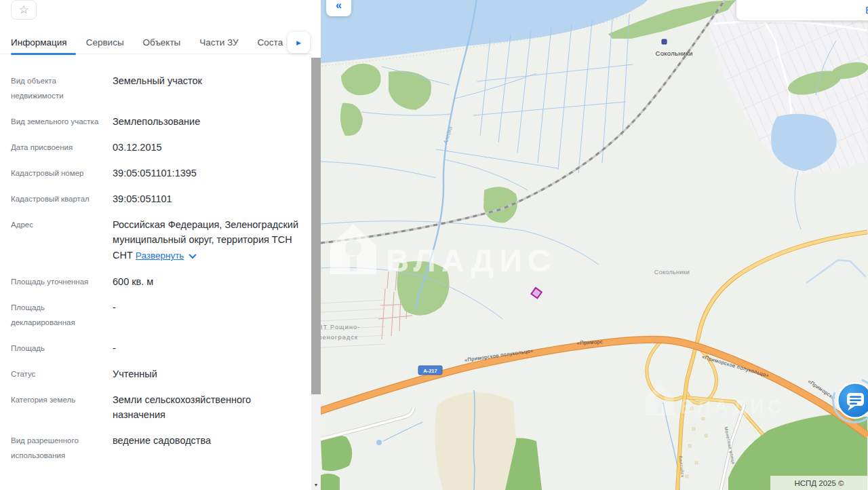 This screenshot has width=868, height=490. Describe the element at coordinates (271, 42) in the screenshot. I see `tab-composition: Соста` at that location.